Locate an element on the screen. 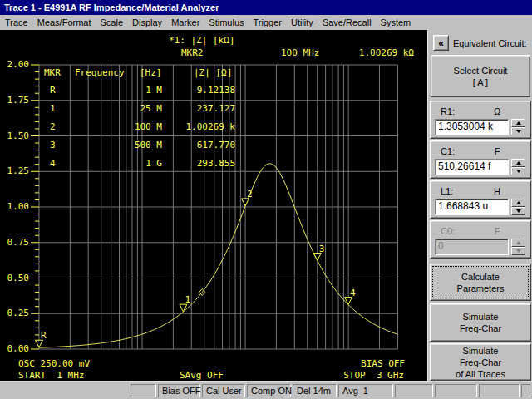  parameter-value-input: 0 is located at coordinates (472, 247).